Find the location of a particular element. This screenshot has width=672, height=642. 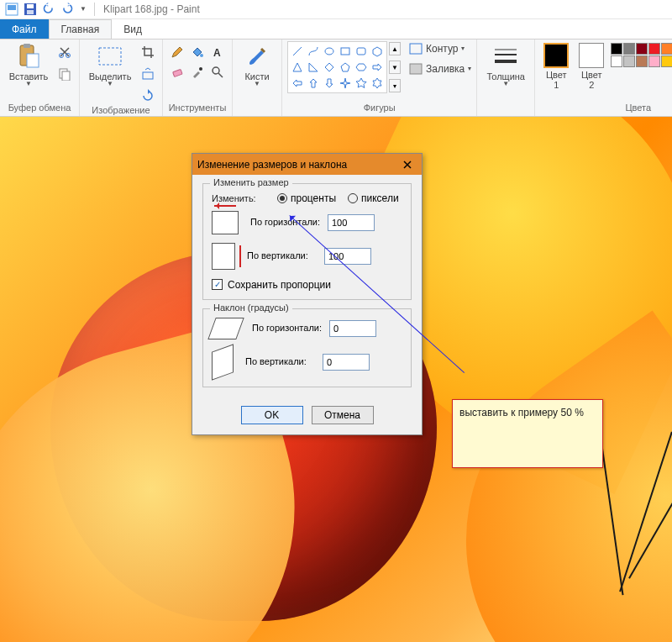

fill-button: Заливка ▾ is located at coordinates (440, 69).